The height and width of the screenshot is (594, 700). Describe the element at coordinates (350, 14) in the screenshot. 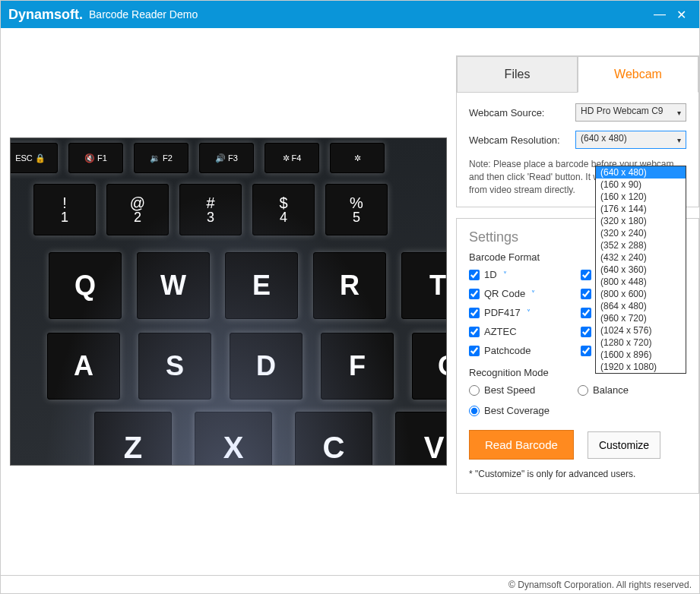

I see `titlebar: Dynamsoft. Barcode Reader Demo — ✕` at that location.